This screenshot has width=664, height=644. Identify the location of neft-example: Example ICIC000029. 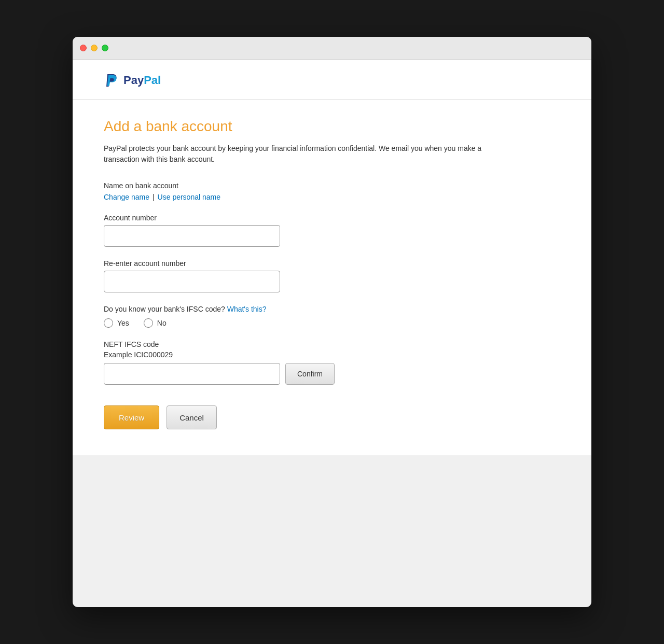
(332, 355).